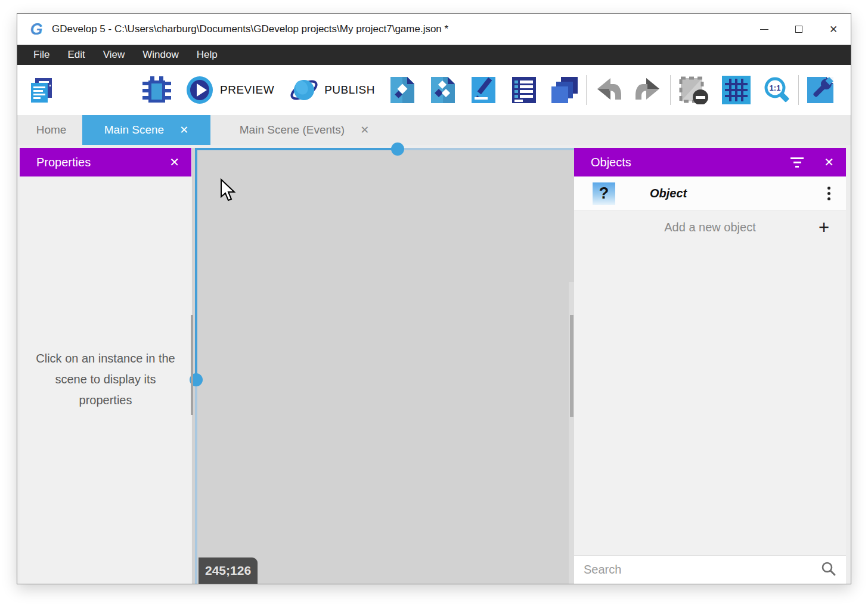 The width and height of the screenshot is (868, 604). Describe the element at coordinates (833, 29) in the screenshot. I see `close-button: ✕` at that location.